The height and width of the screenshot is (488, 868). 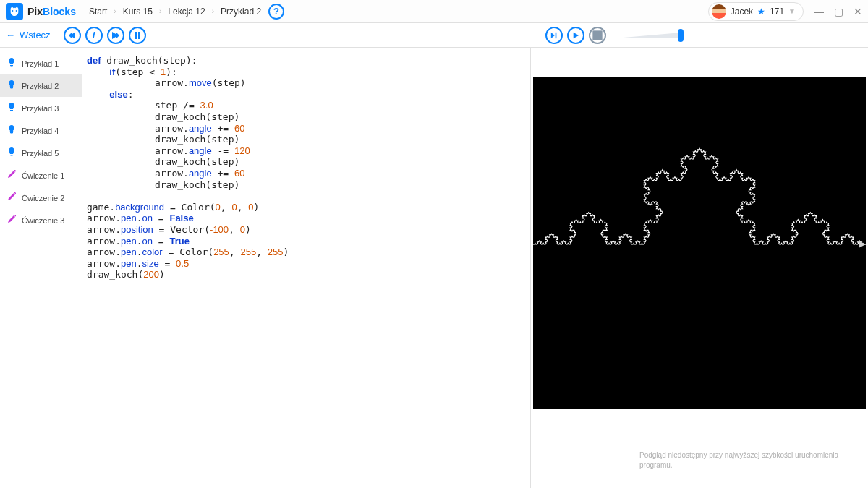 I want to click on preview-note: Podgląd niedostępny przy najwyższej szyb…, so click(x=699, y=462).